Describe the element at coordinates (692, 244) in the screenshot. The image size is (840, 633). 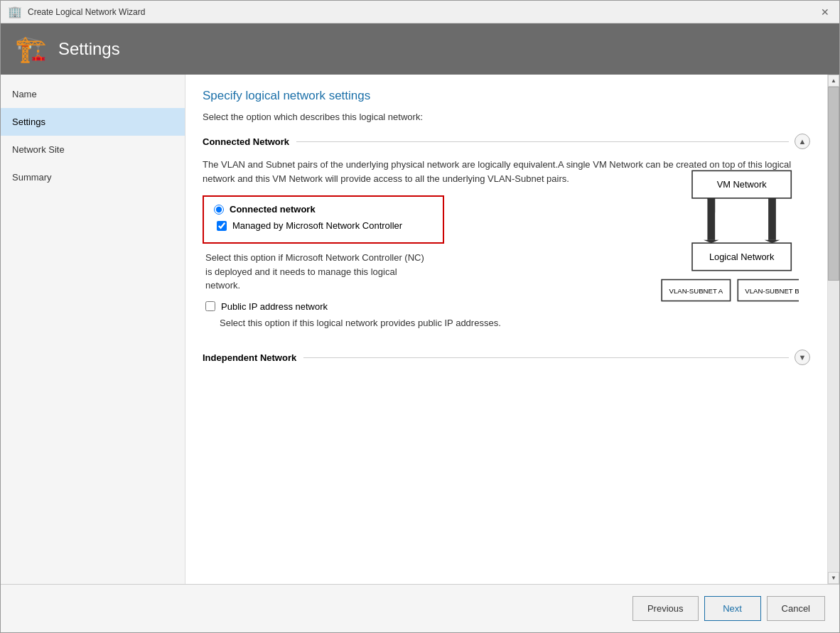
I see `network-diagram: VM Network Logical Network` at that location.